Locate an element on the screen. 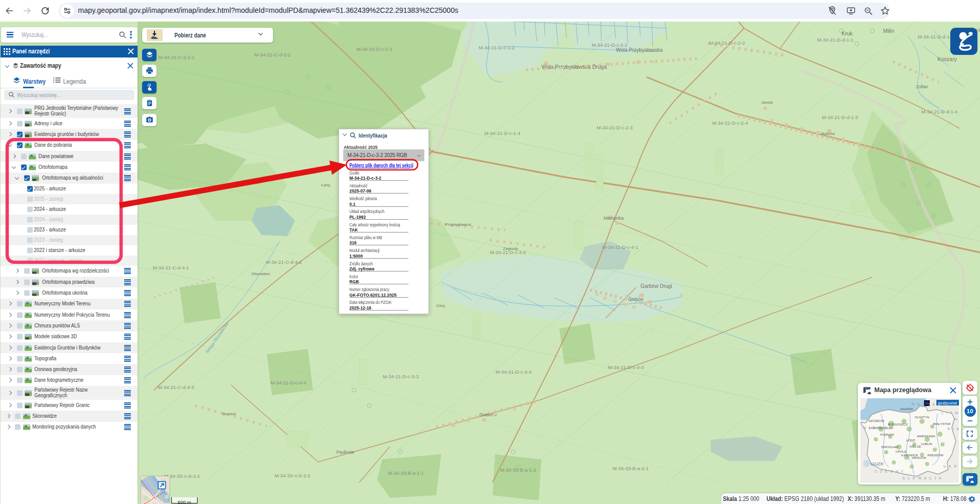 The image size is (980, 504). svg-text: Garbów is located at coordinates (636, 299).